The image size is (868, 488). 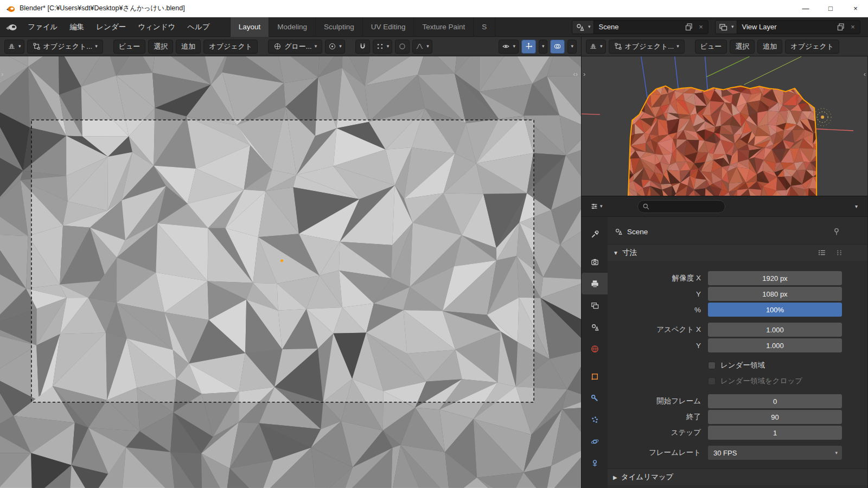 I want to click on drag-grip-icon, so click(x=839, y=254).